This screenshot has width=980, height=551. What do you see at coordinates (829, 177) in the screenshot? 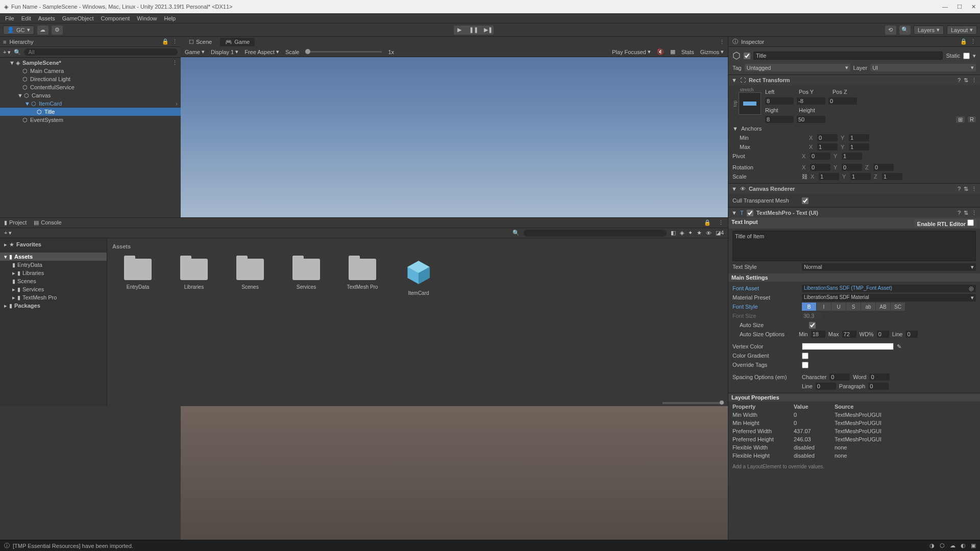
I see `scale-x-input` at bounding box center [829, 177].